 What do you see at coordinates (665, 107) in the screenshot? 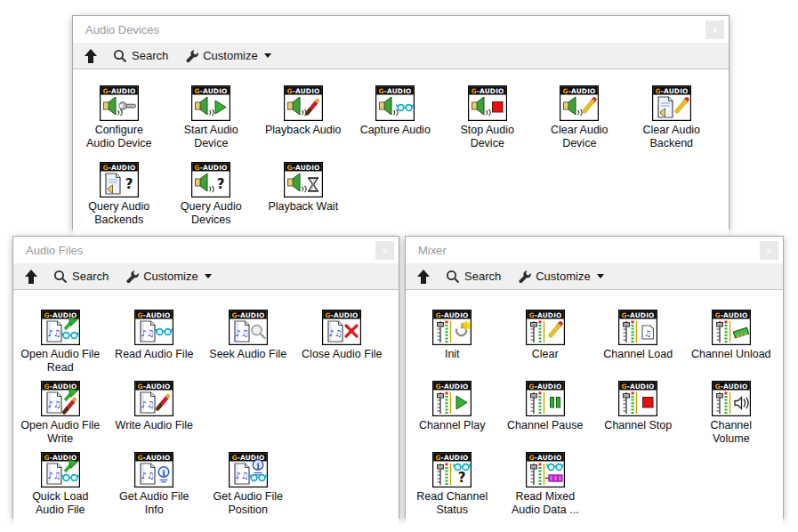
I see `audio-backend-doc-icon` at bounding box center [665, 107].